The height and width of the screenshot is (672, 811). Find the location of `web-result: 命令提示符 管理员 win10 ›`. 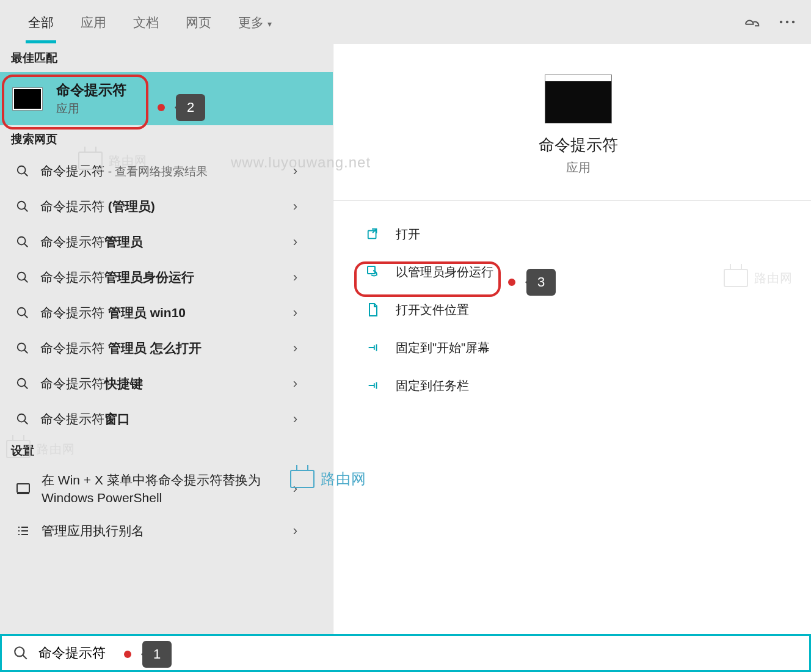

web-result: 命令提示符 管理员 win10 › is located at coordinates (166, 313).